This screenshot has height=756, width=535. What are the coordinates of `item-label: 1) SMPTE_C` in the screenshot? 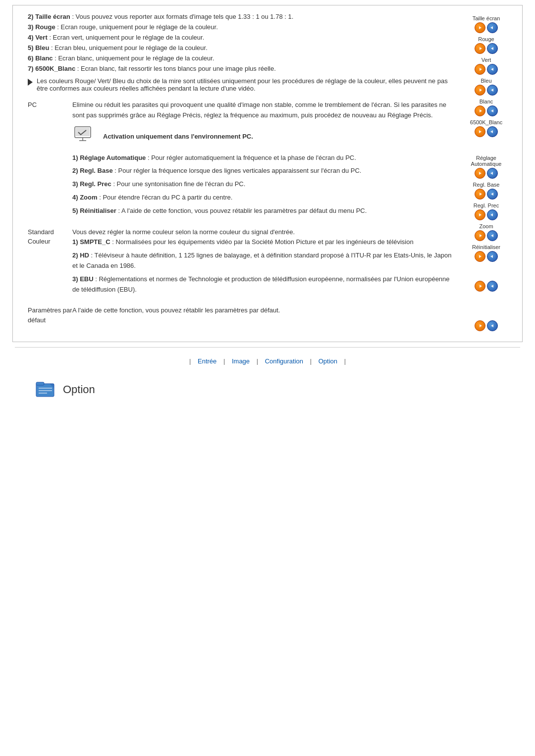 It's located at (91, 242).